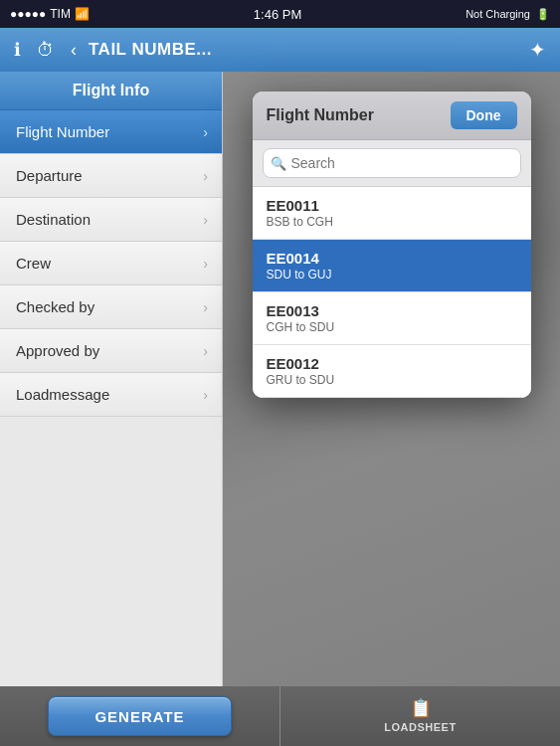  Describe the element at coordinates (63, 131) in the screenshot. I see `sidebar-item-label: Flight Number` at that location.